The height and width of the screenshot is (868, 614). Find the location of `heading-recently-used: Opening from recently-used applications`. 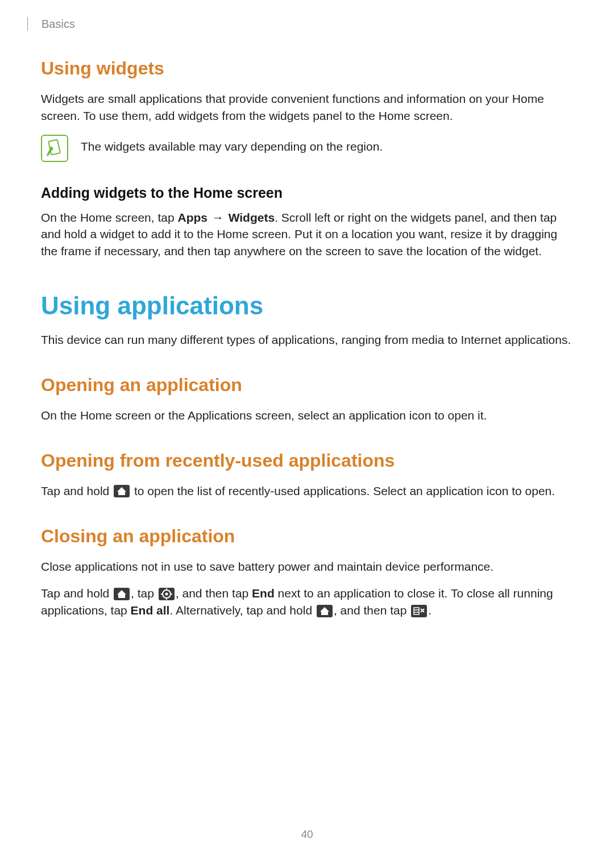

heading-recently-used: Opening from recently-used applications is located at coordinates (306, 460).